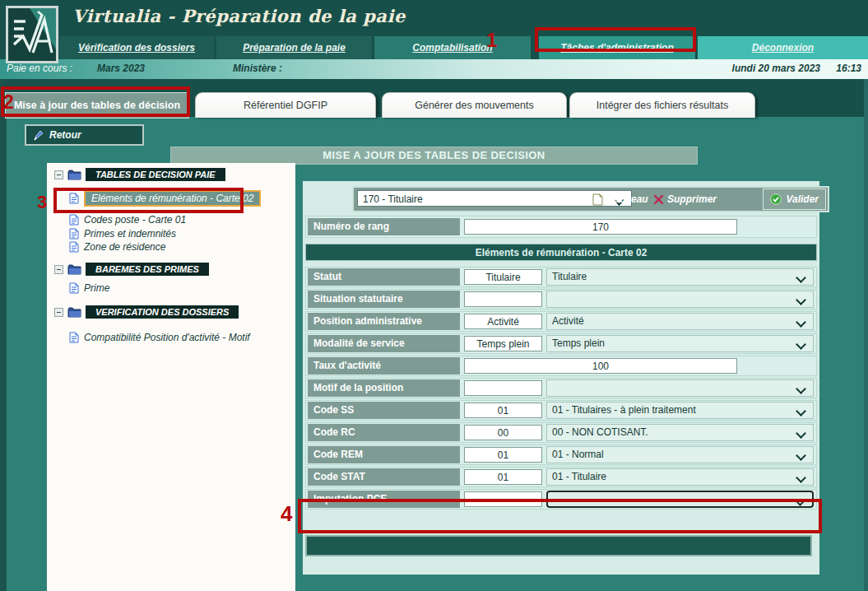  I want to click on tree-item-label: Codes poste - Carte 01, so click(135, 220).